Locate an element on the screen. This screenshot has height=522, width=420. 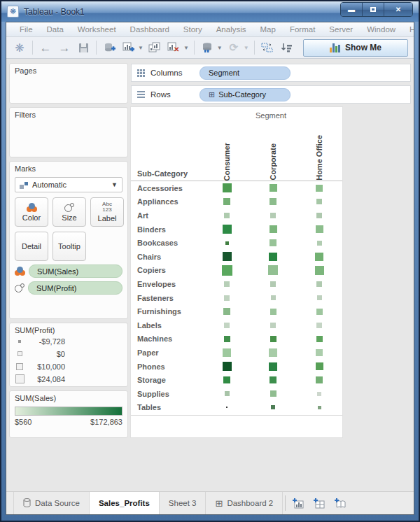
menu-item-worksheet: Worksheet is located at coordinates (97, 29).